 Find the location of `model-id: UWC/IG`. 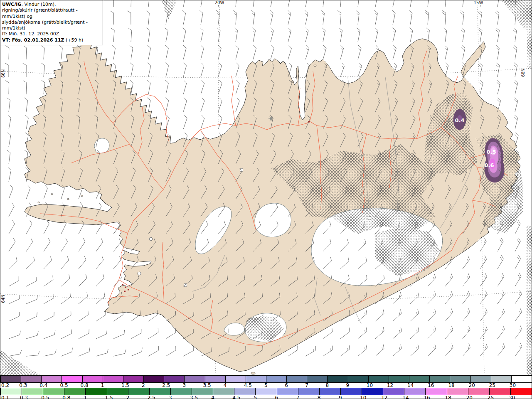

model-id: UWC/IG is located at coordinates (12, 4).